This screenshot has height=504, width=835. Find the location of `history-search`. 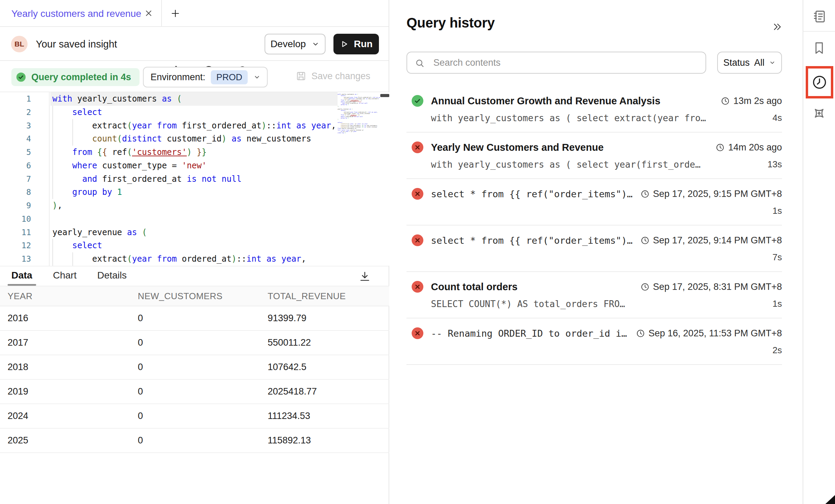

history-search is located at coordinates (556, 63).